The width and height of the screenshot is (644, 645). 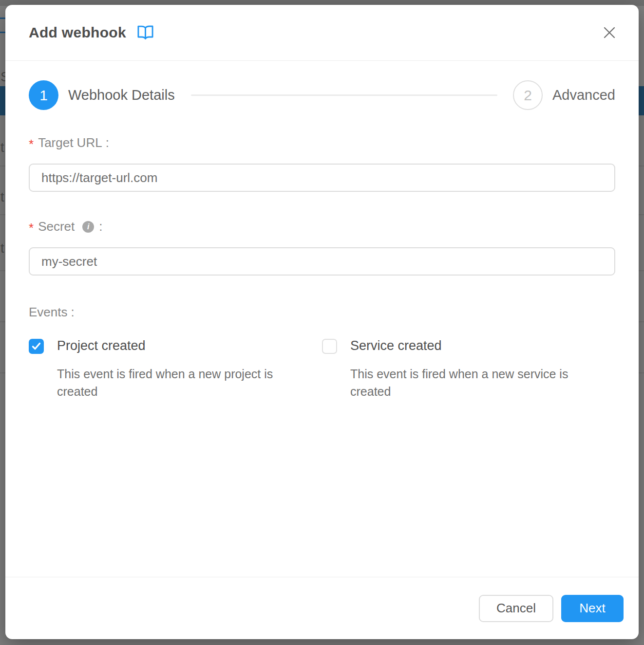 I want to click on target-url-label: * Target URL :, so click(x=322, y=143).